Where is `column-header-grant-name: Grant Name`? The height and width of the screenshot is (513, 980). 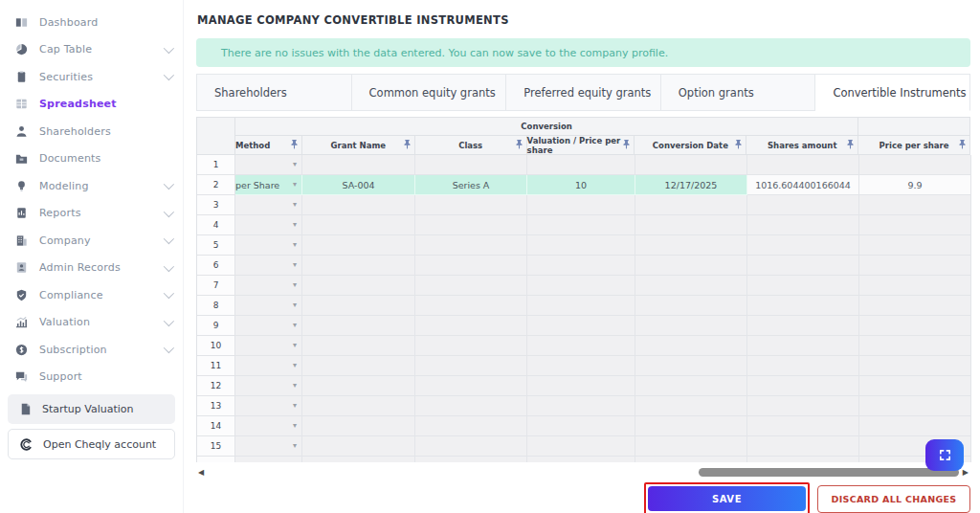
column-header-grant-name: Grant Name is located at coordinates (359, 145).